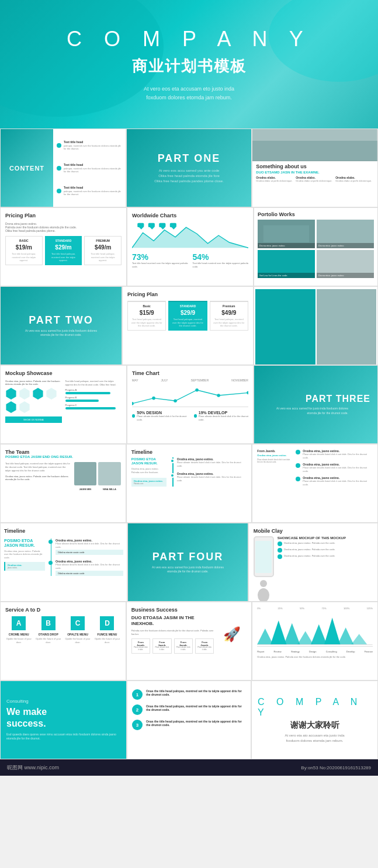 This screenshot has height=868, width=378. Describe the element at coordinates (98, 474) in the screenshot. I see `team-photos` at that location.